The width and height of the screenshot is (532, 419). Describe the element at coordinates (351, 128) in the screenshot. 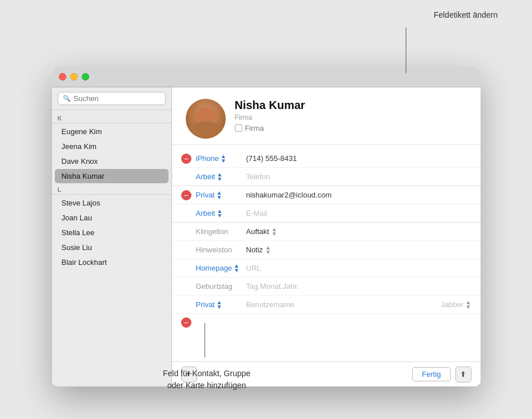

I see `company-row: Firma` at that location.